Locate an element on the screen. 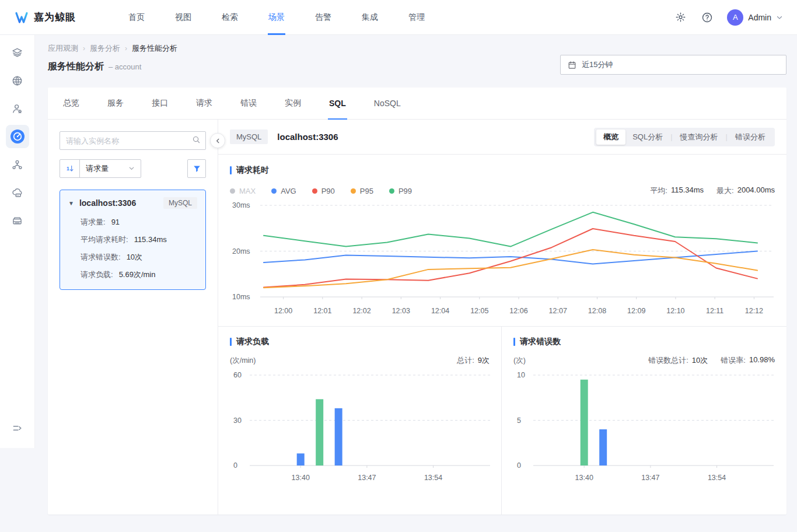 Image resolution: width=797 pixels, height=532 pixels. svg-text: 13:40 is located at coordinates (585, 478).